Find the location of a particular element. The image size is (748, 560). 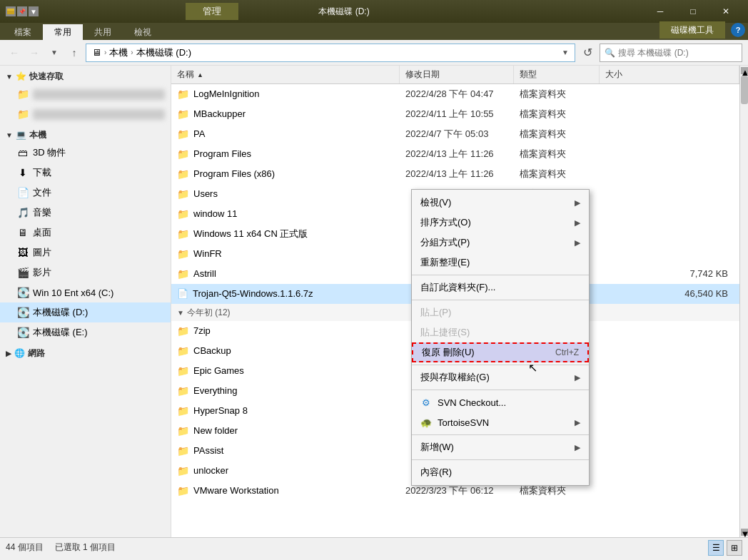

status-view-controls: ☰ ⊞ is located at coordinates (725, 548).